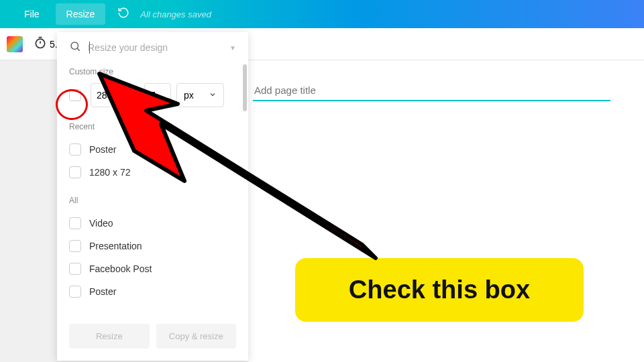 The image size is (644, 362). Describe the element at coordinates (158, 48) in the screenshot. I see `resize-search-input` at that location.